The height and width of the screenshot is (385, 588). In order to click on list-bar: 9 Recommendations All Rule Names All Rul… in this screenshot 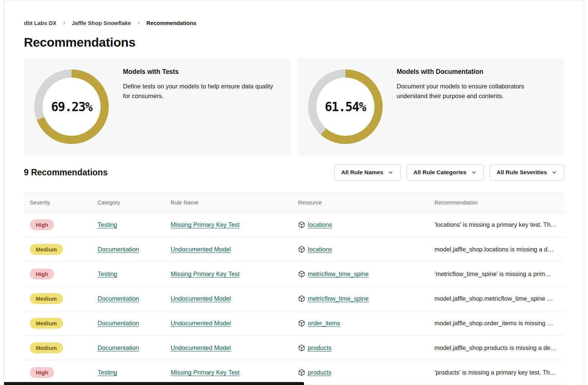, I will do `click(294, 172)`.